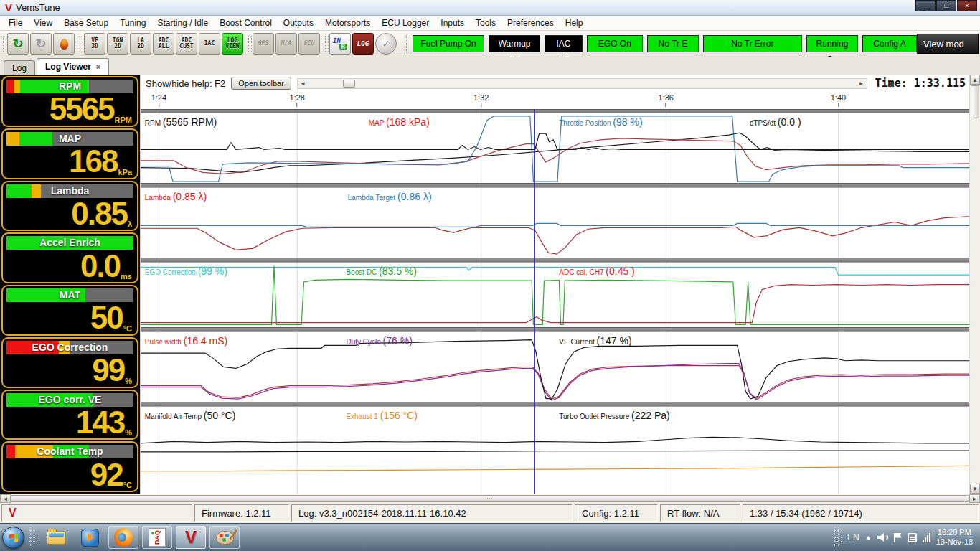 Image resolution: width=980 pixels, height=551 pixels. I want to click on gauge-title: RPM, so click(70, 86).